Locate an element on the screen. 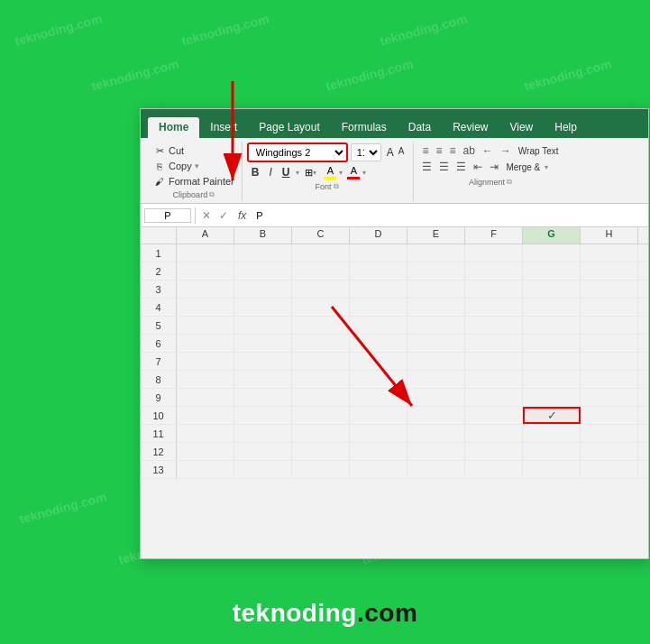 The width and height of the screenshot is (650, 644). font-color-button: A is located at coordinates (353, 172).